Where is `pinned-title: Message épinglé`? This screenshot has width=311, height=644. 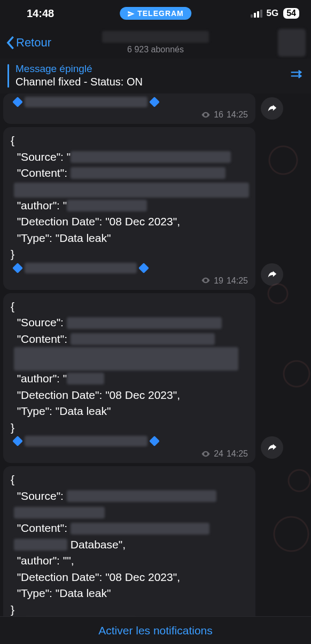
pinned-title: Message épinglé is located at coordinates (79, 69).